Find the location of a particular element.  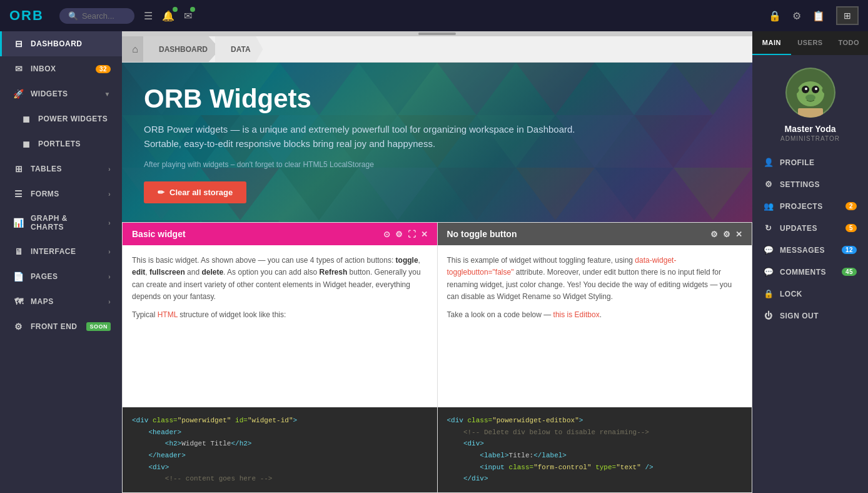

comments-icon: 💬 is located at coordinates (769, 272).